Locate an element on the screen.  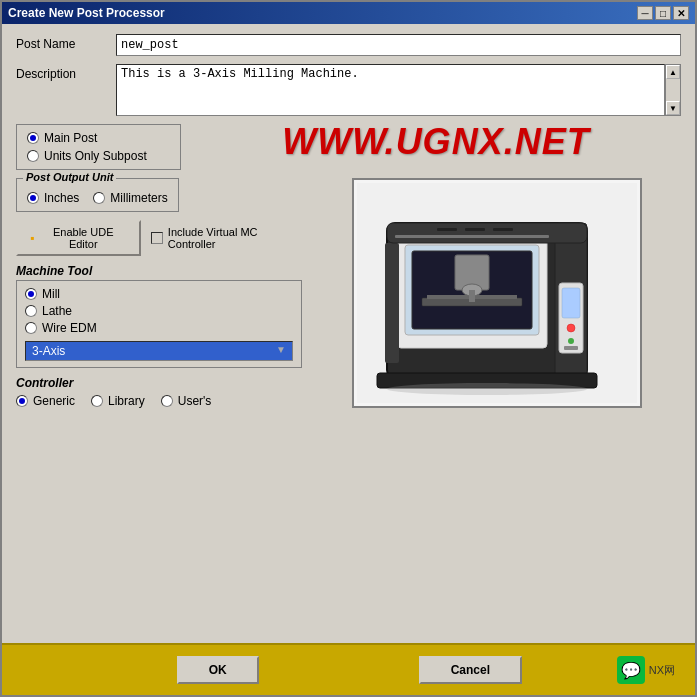
post-type-brand-row: Main Post Units Only Subpost WWW.UGNX.NE… is located at coordinates (348, 147).